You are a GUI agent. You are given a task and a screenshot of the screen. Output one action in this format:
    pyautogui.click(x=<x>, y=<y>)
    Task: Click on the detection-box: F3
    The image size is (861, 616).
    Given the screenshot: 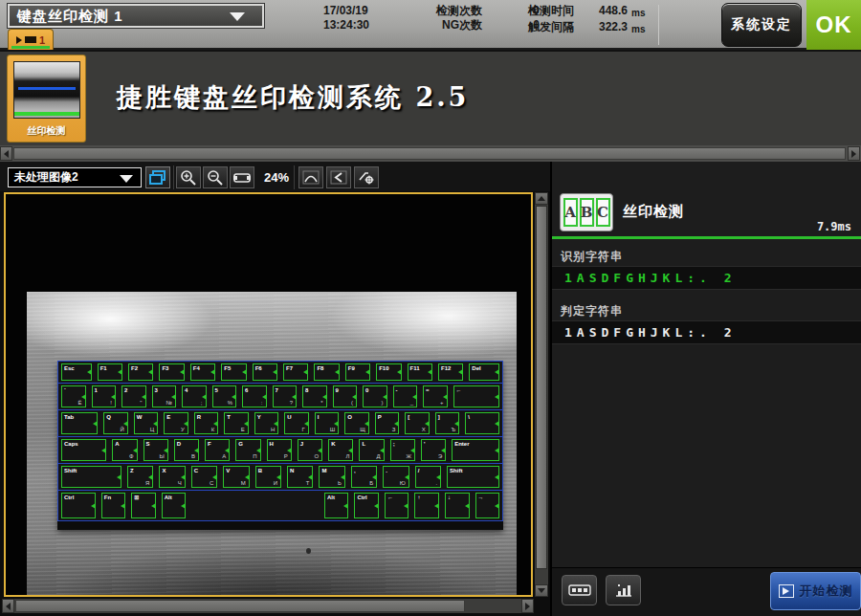 What is the action you would take?
    pyautogui.click(x=171, y=372)
    